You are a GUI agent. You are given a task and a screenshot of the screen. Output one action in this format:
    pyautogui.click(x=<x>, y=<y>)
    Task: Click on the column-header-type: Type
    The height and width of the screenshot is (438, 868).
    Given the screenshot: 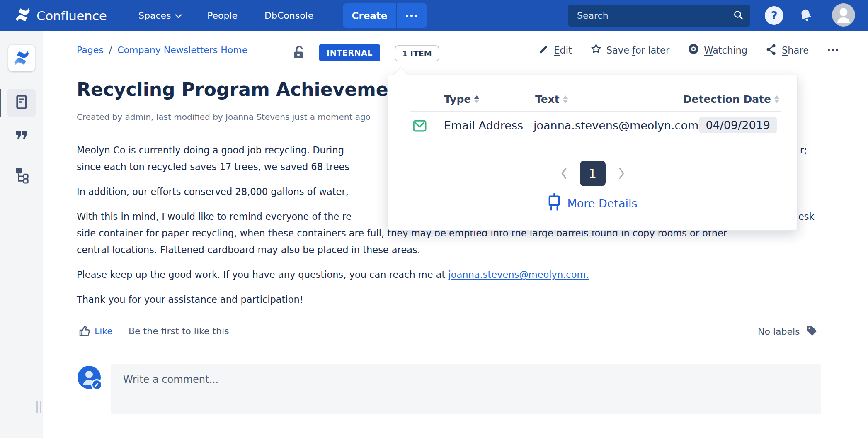 What is the action you would take?
    pyautogui.click(x=462, y=100)
    